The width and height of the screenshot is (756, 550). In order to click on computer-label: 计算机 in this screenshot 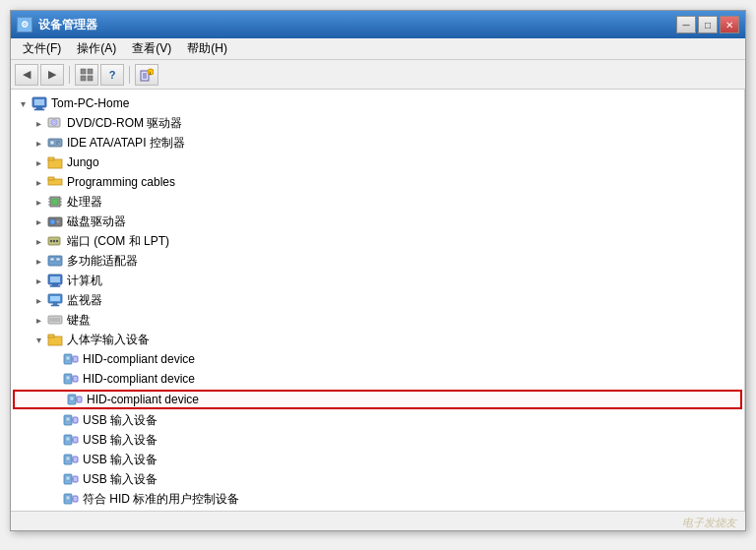, I will do `click(85, 281)`.